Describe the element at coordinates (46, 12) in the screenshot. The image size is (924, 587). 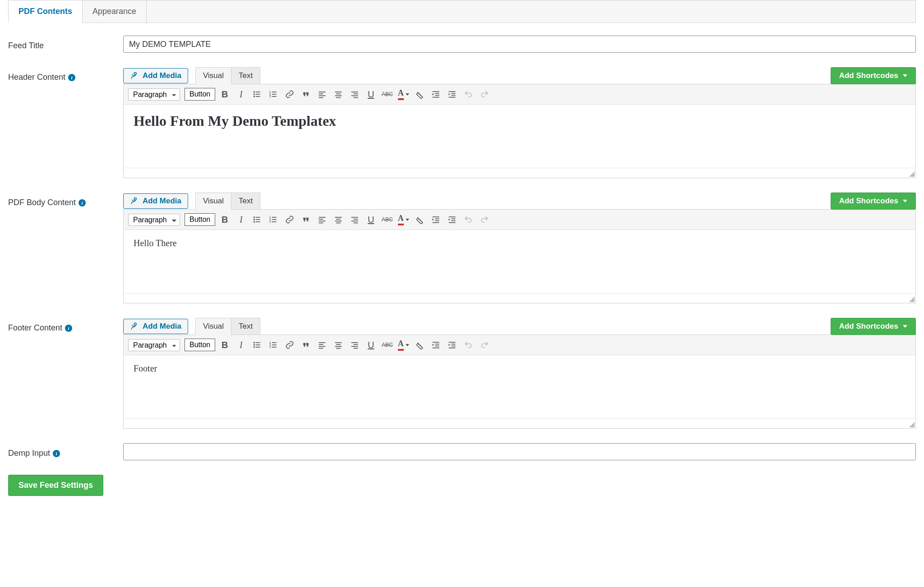
I see `tab-pdf-contents: PDF Contents` at that location.